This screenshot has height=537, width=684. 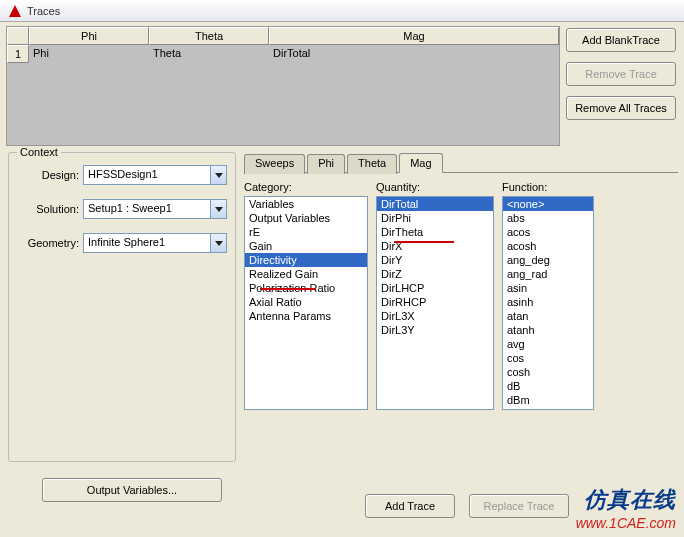 I want to click on list-item: Output Variables, so click(x=306, y=218).